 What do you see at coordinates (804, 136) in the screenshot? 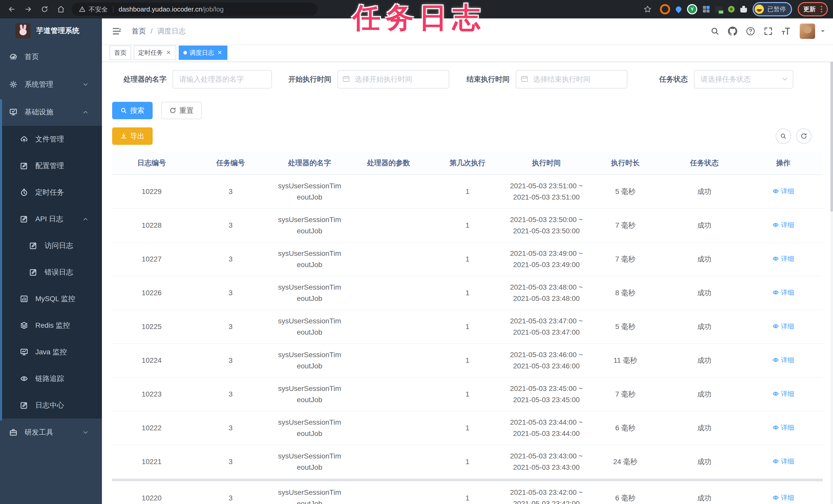
I see `refresh-table-button` at bounding box center [804, 136].